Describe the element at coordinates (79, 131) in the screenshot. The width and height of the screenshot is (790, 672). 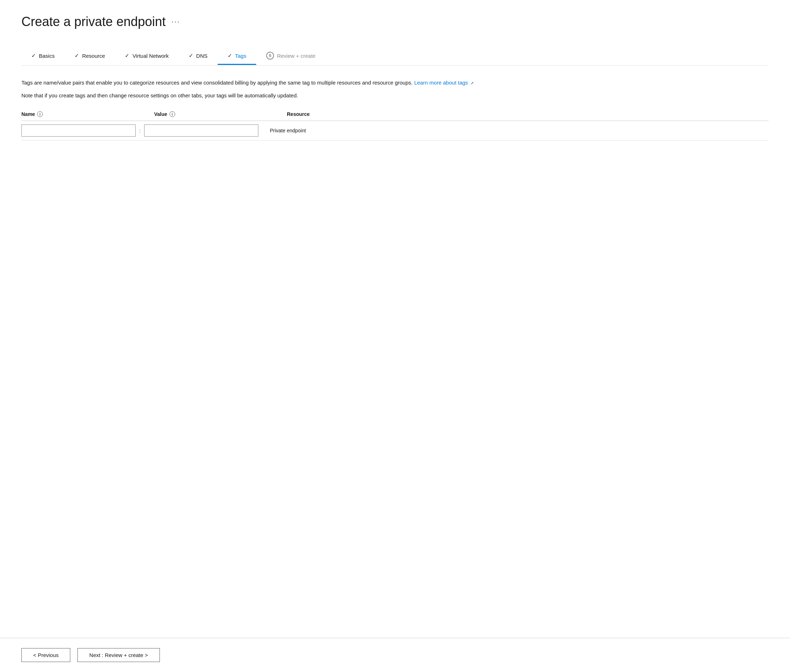
I see `tag-name-input` at that location.